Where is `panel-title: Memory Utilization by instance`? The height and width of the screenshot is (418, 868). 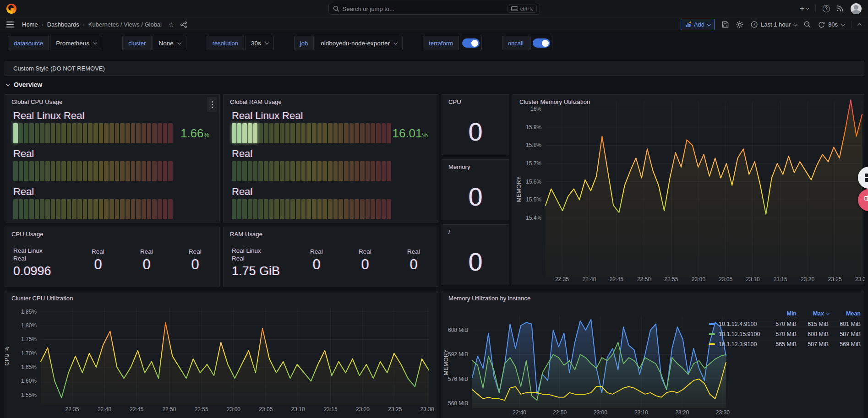 panel-title: Memory Utilization by instance is located at coordinates (489, 299).